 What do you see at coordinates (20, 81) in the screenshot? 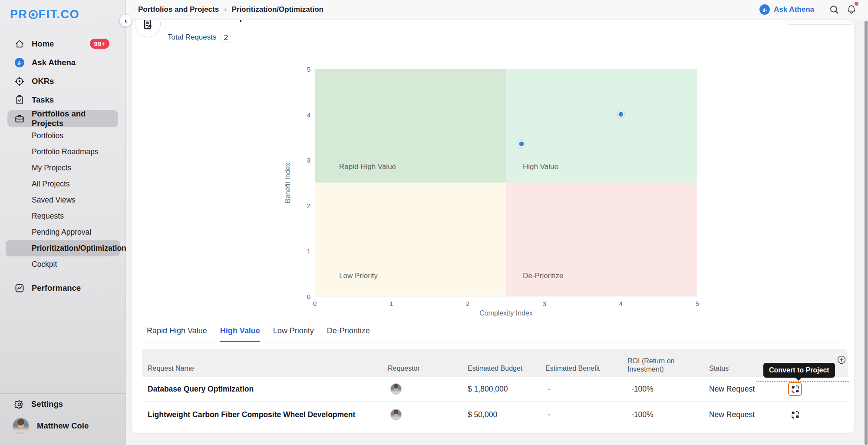
I see `target-icon` at bounding box center [20, 81].